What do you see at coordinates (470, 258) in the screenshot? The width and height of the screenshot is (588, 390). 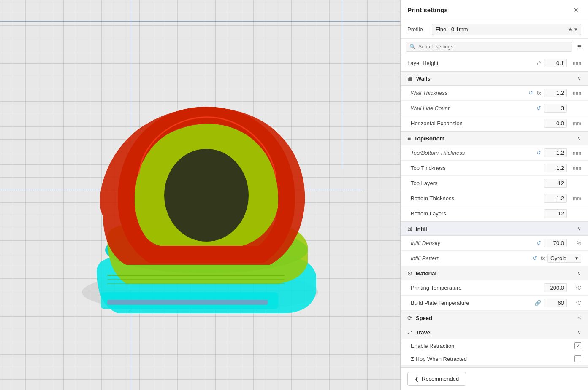 I see `infill-pattern-label: Infill Pattern` at bounding box center [470, 258].